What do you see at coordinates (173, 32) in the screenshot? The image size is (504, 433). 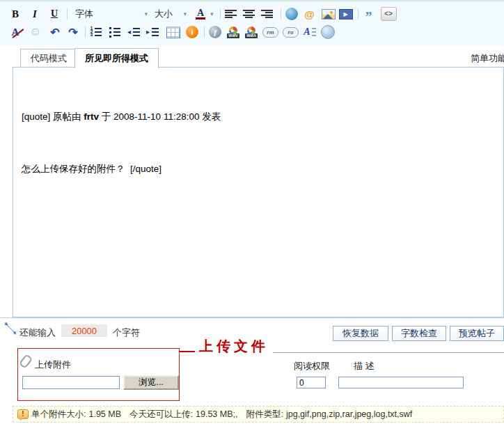 I see `insert-table-button` at bounding box center [173, 32].